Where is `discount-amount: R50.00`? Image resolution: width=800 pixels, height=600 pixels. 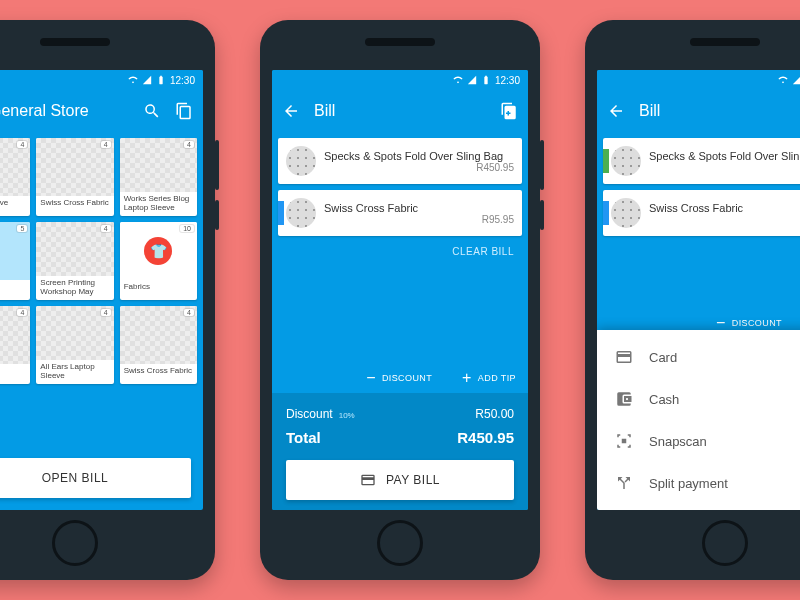 discount-amount: R50.00 is located at coordinates (494, 414).